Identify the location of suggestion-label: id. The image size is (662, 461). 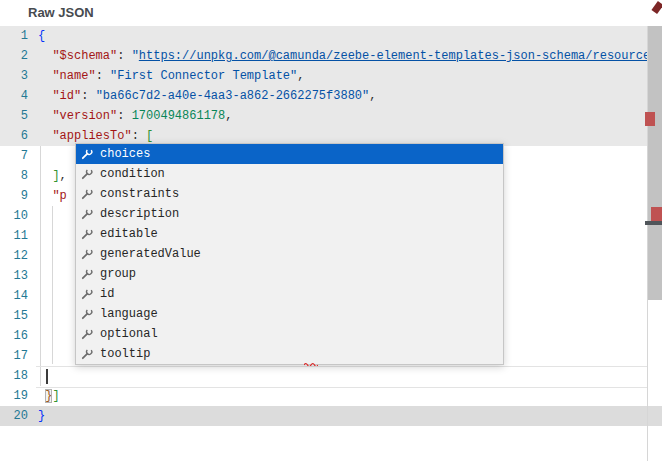
(107, 294).